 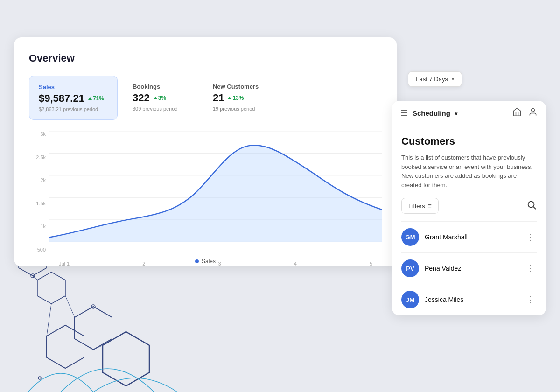 What do you see at coordinates (209, 261) in the screenshot?
I see `legend-label: Sales` at bounding box center [209, 261].